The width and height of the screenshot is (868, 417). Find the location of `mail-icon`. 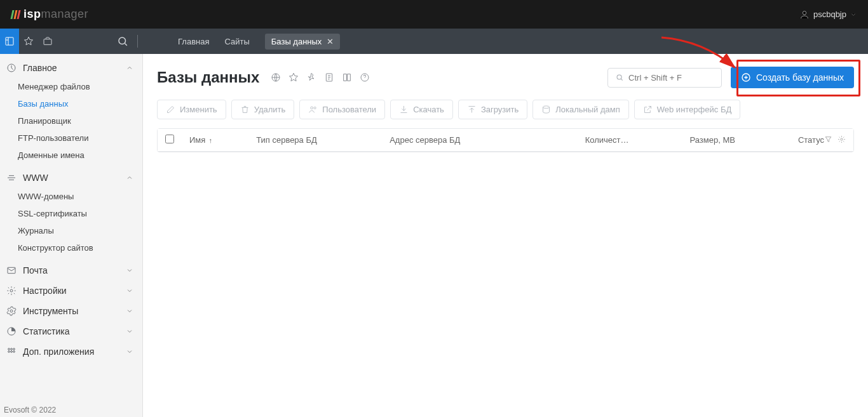

mail-icon is located at coordinates (11, 270).